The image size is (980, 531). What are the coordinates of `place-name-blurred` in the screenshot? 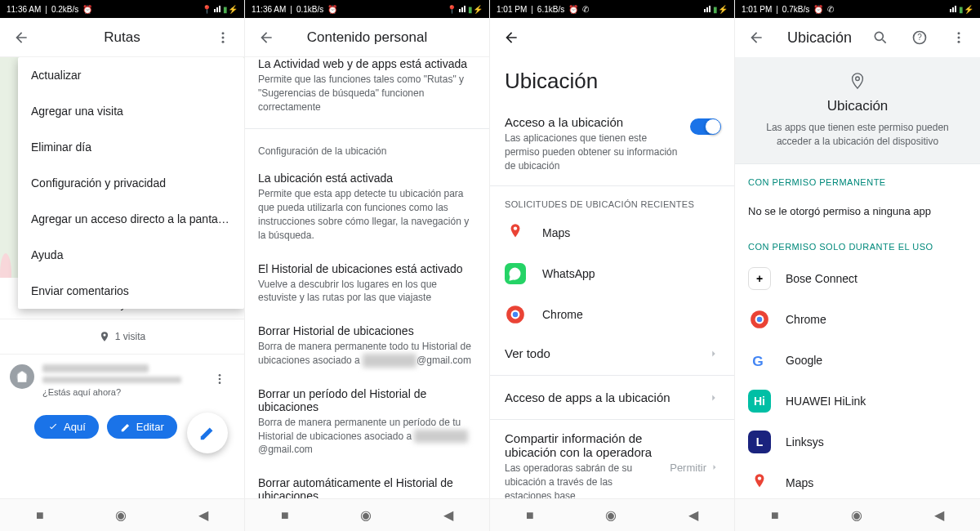 It's located at (96, 368).